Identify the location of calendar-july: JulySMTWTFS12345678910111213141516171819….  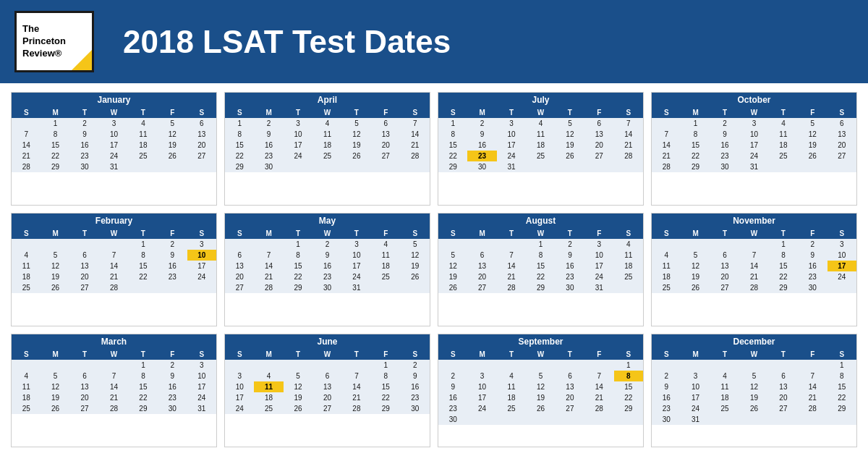
(541, 149).